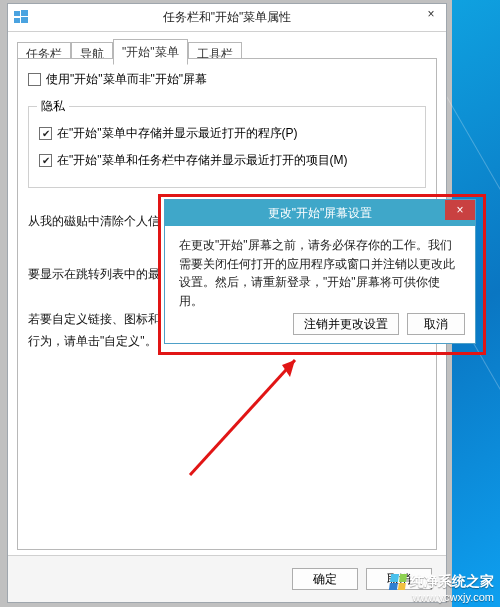 Image resolution: width=500 pixels, height=607 pixels. I want to click on signout-and-change-button: 注销并更改设置, so click(346, 324).